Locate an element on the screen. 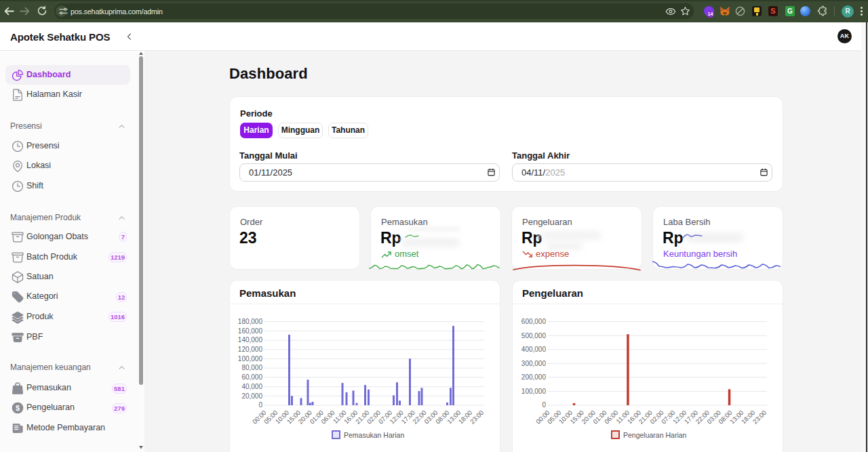  svg-text: 600,000 is located at coordinates (534, 321).